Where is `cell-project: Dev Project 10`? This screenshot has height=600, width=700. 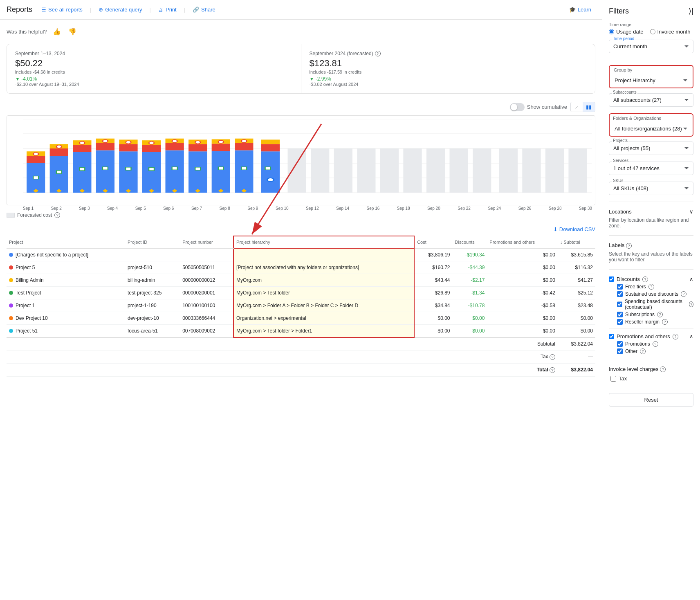
cell-project: Dev Project 10 is located at coordinates (66, 318).